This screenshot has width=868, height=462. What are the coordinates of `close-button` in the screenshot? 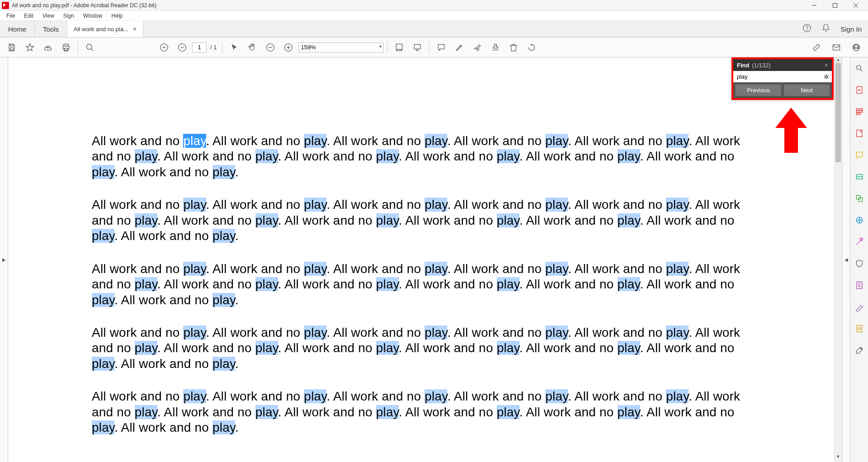 It's located at (856, 5).